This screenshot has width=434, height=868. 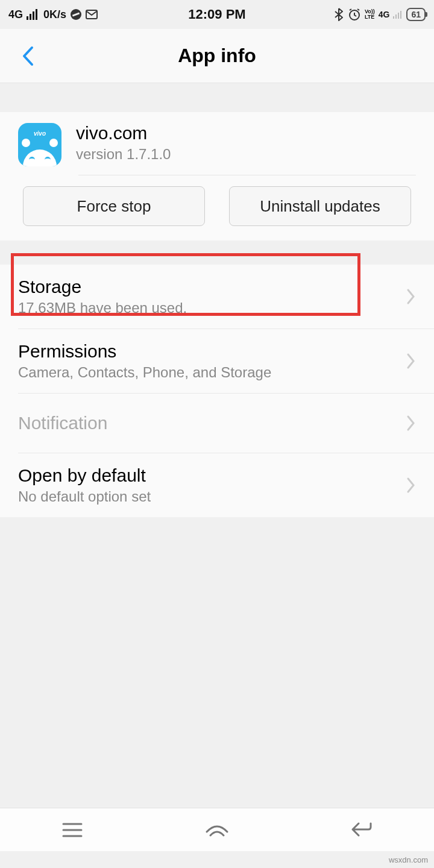 What do you see at coordinates (33, 14) in the screenshot?
I see `signal-icon` at bounding box center [33, 14].